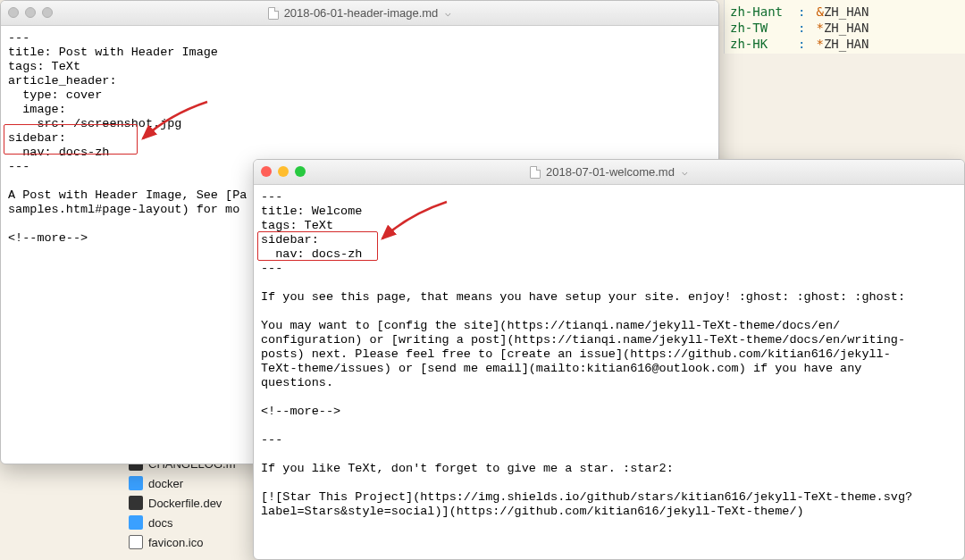  What do you see at coordinates (819, 12) in the screenshot?
I see `yaml-sym: &` at bounding box center [819, 12].